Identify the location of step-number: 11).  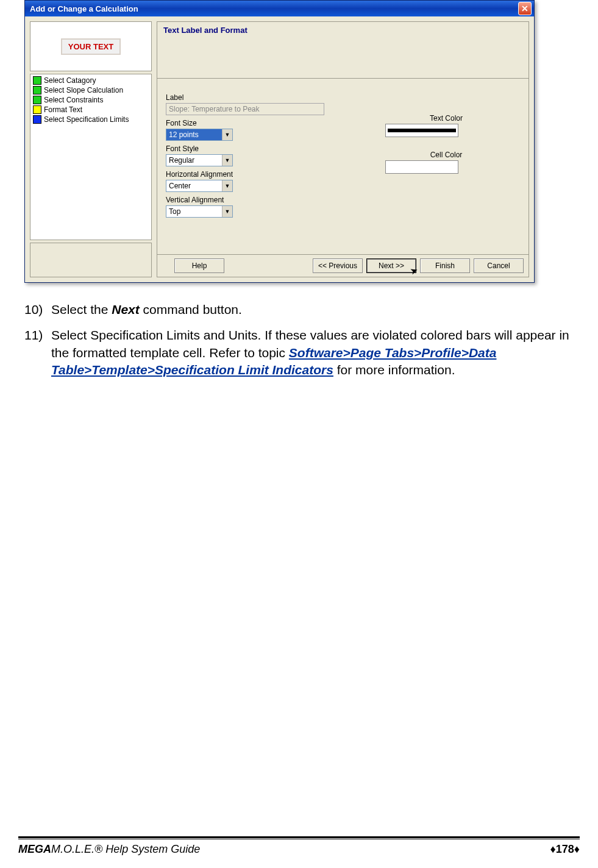
(34, 335).